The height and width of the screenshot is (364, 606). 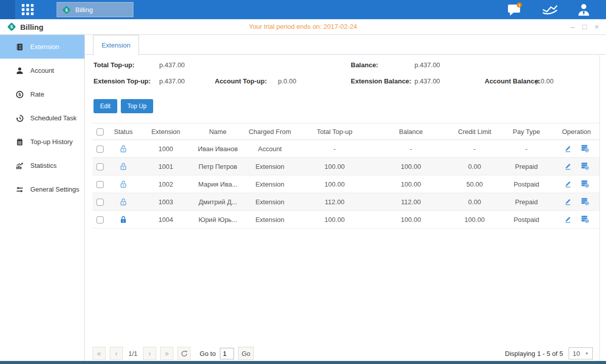 What do you see at coordinates (19, 47) in the screenshot?
I see `ledger-icon` at bounding box center [19, 47].